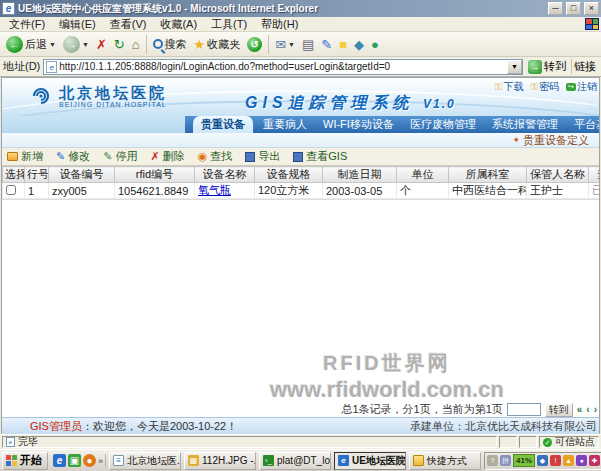 Image resolution: width=601 pixels, height=471 pixels. I want to click on watermark-line2: www.rfidworld.com.cn, so click(387, 390).